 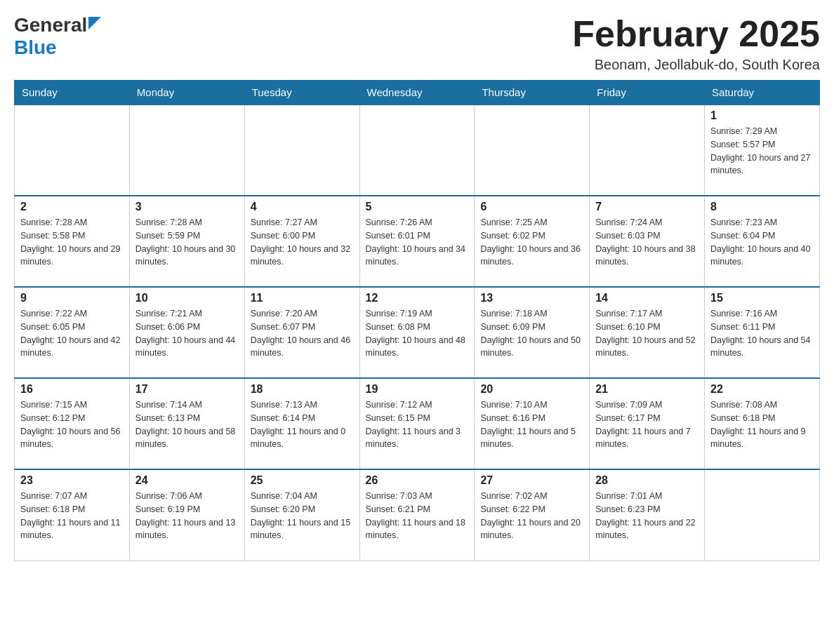 I want to click on table-row: 16Sunrise: 7:15 AM Sunset: 6:12 PM Dayli…, so click(x=72, y=424).